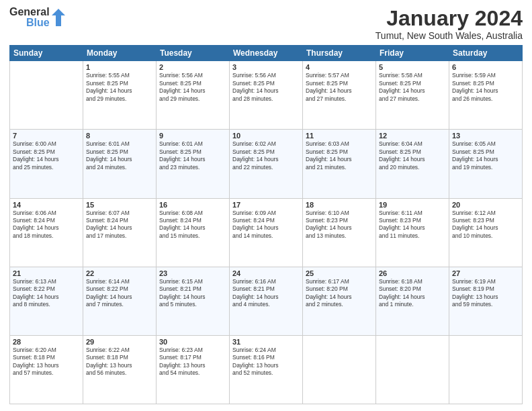 The image size is (532, 411). I want to click on cell-content: Sunrise: 6:17 AM Sunset: 8:20 PM Dayligh…, so click(339, 293).